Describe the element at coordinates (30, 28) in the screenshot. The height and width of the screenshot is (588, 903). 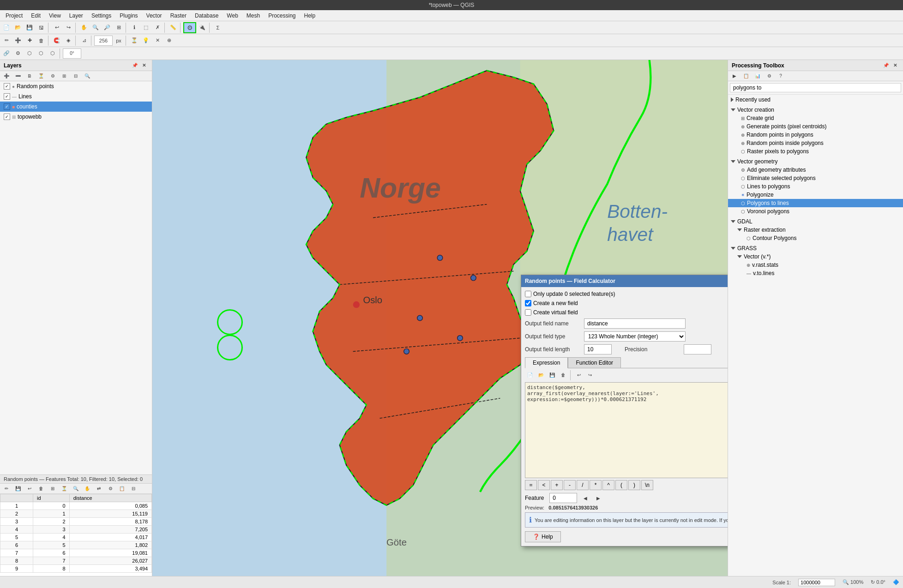
I see `save-btn: 💾` at that location.